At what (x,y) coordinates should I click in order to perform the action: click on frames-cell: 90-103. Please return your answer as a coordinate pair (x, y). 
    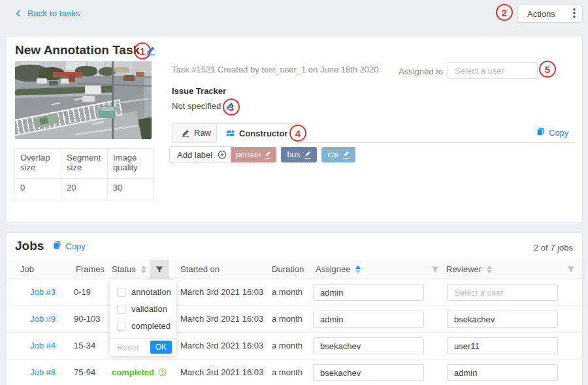
    Looking at the image, I should click on (87, 318).